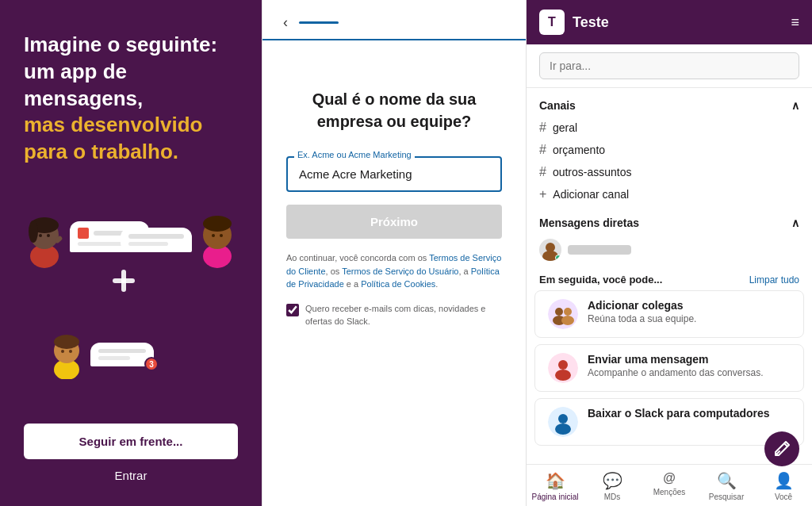 Image resolution: width=812 pixels, height=506 pixels. I want to click on search-icon: 🔍, so click(726, 481).